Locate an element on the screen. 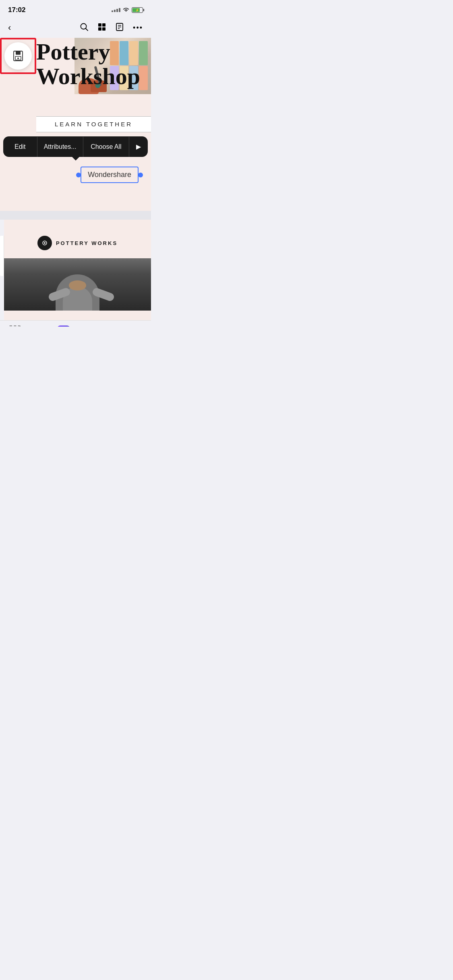 The width and height of the screenshot is (453, 980). save-button-container is located at coordinates (18, 56).